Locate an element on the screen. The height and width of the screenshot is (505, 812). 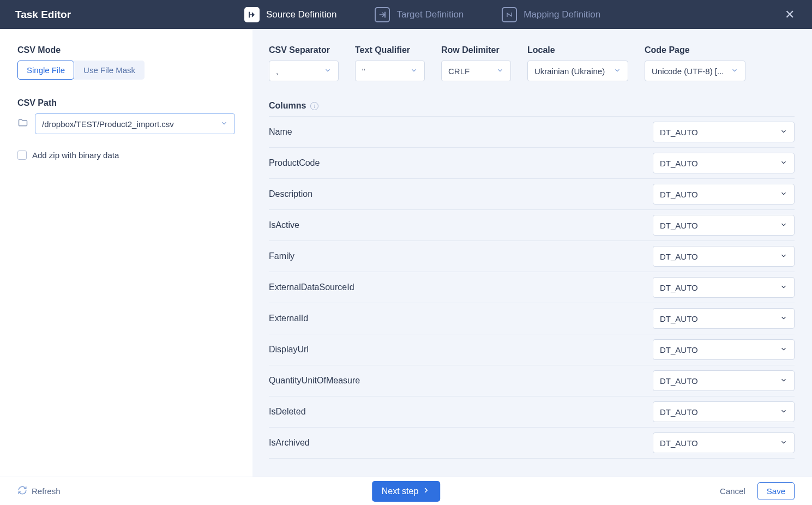
text-qualifier-select: " is located at coordinates (390, 71).